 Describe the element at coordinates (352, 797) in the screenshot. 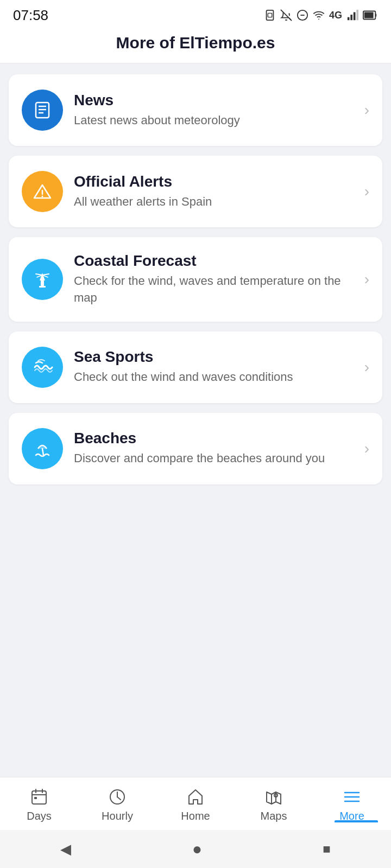

I see `more-menu-icon` at that location.